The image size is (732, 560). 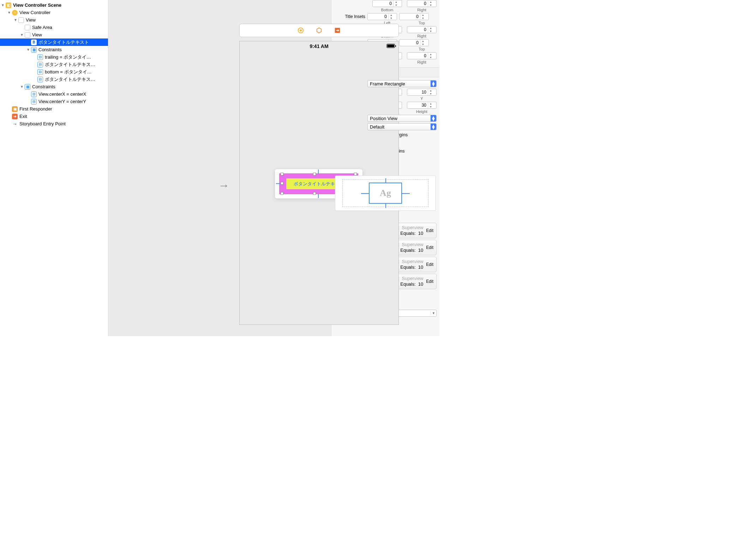 I want to click on popup-arrows-icon: ▲▼, so click(x=433, y=118).